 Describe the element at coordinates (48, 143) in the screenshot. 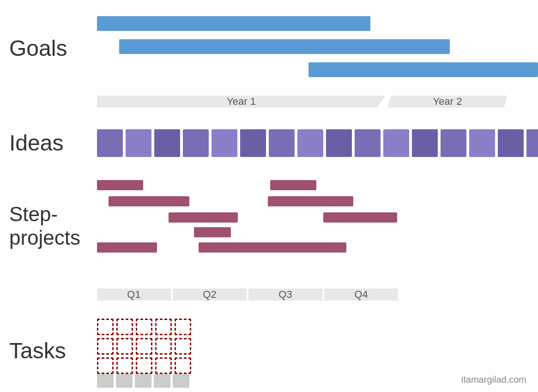

I see `ideas-label: Ideas` at that location.